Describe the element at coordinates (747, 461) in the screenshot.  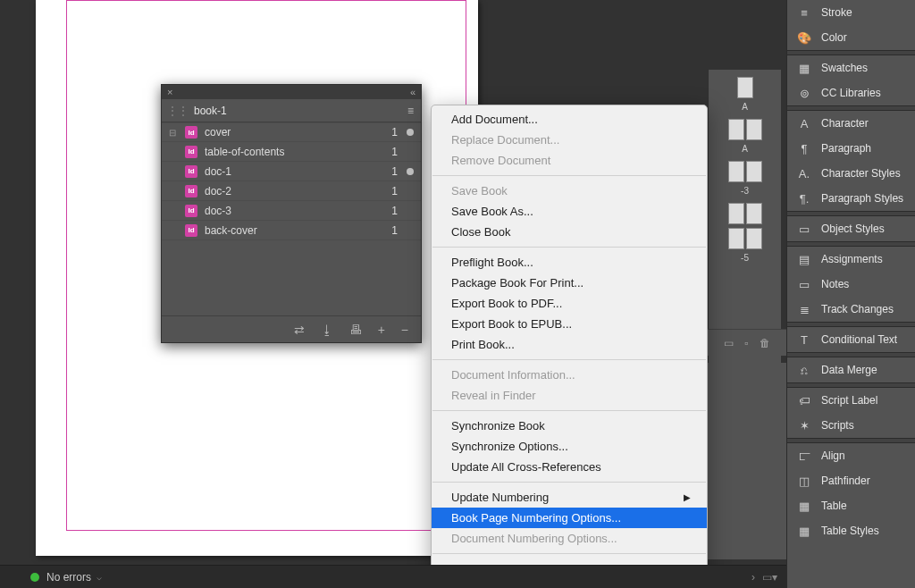
I see `lower-panel-area` at that location.